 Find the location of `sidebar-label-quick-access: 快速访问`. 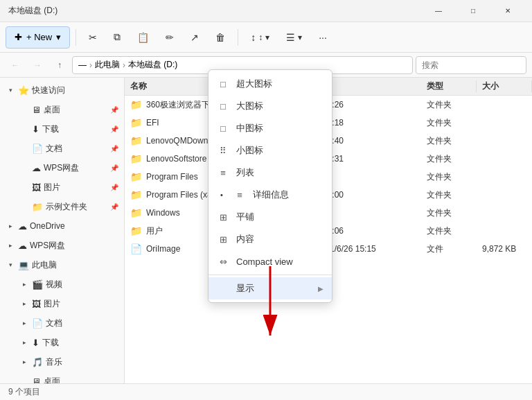

sidebar-label-quick-access: 快速访问 is located at coordinates (48, 90).